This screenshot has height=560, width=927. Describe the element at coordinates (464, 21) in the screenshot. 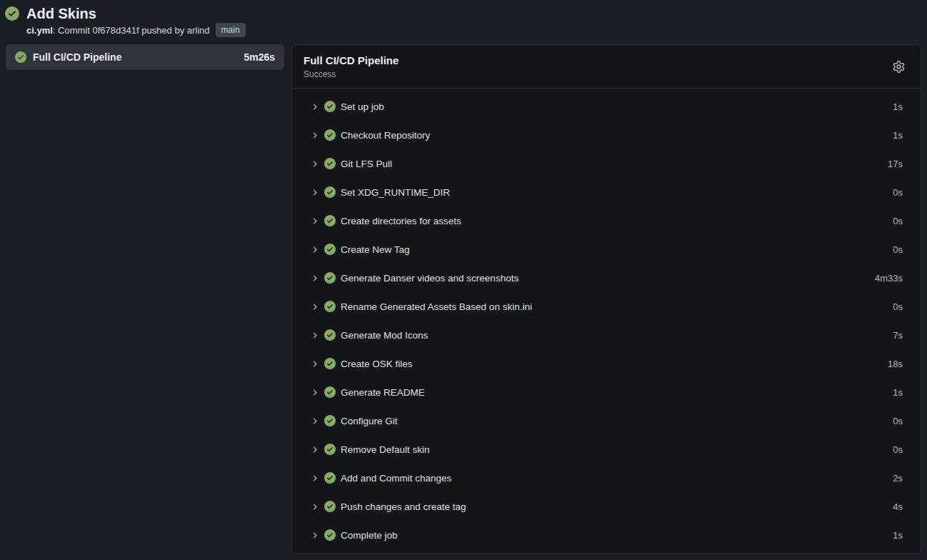

I see `run-header: Add Skins ci.yml: Commit 0f678d341f push…` at that location.